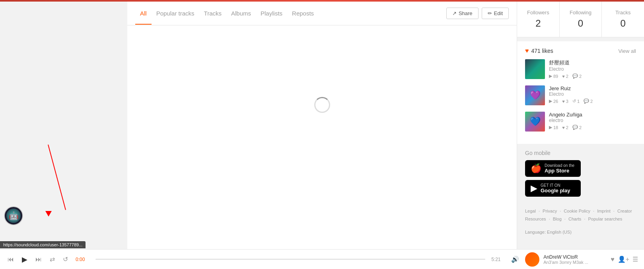 Image resolution: width=644 pixels, height=269 pixels. I want to click on tab-all: All, so click(143, 14).